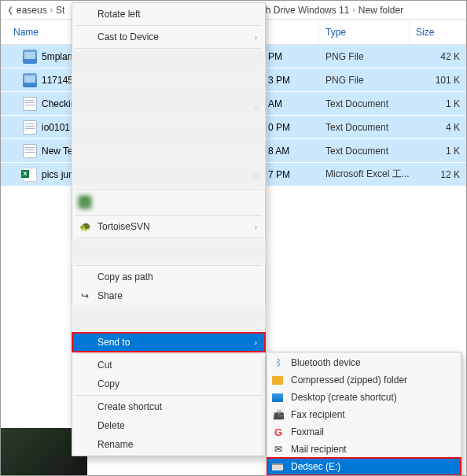 This screenshot has height=476, width=467. What do you see at coordinates (294, 151) in the screenshot?
I see `file-date: 8 AM` at bounding box center [294, 151].